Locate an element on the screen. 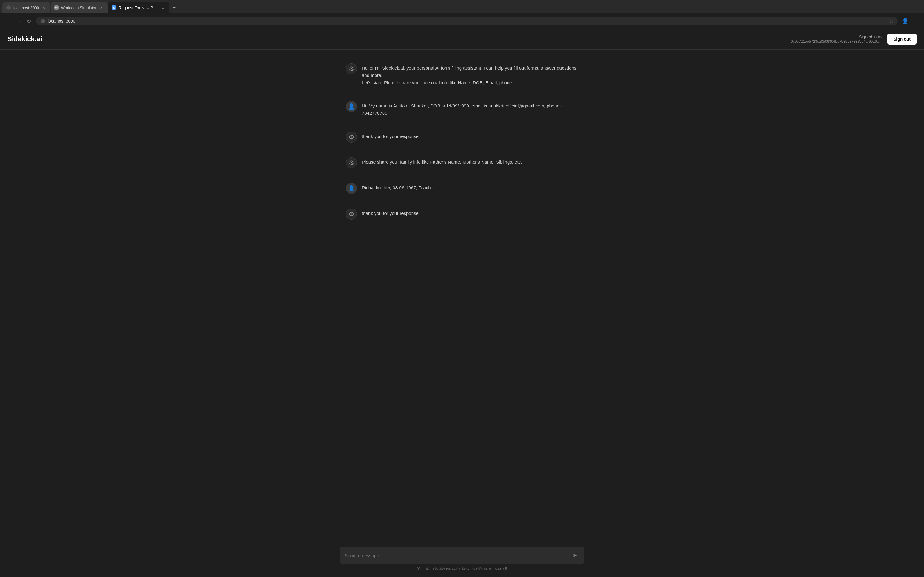 This screenshot has width=924, height=577. sign-out-button: Sign out is located at coordinates (902, 39).